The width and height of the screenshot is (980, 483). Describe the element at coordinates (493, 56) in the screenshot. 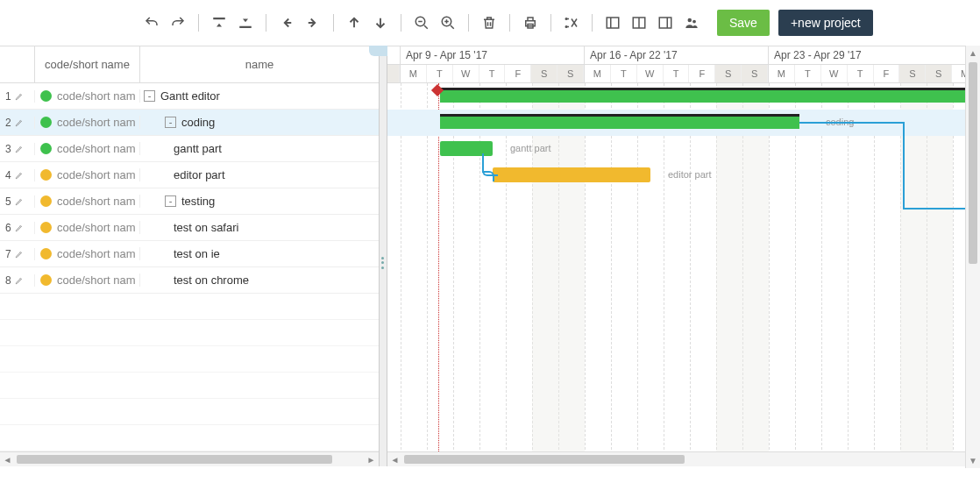

I see `week-label: Apr 9 - Apr 15 '17` at that location.